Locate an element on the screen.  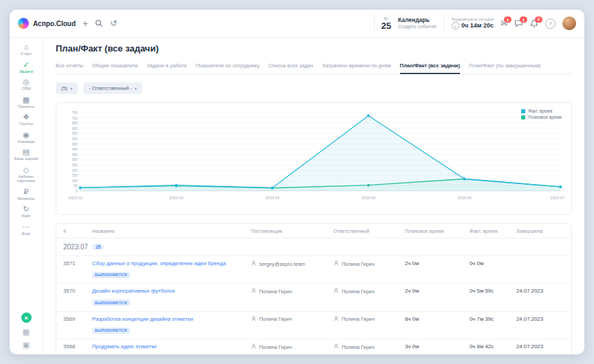
filters-row: (5) ▾ - Ответственный - ▾ is located at coordinates (314, 88).